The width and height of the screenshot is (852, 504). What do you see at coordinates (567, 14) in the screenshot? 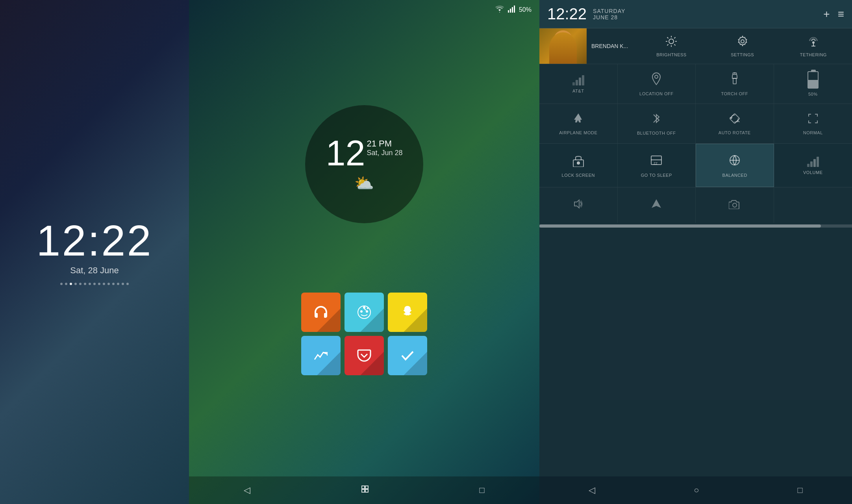
I see `notif-time: 12:22` at bounding box center [567, 14].